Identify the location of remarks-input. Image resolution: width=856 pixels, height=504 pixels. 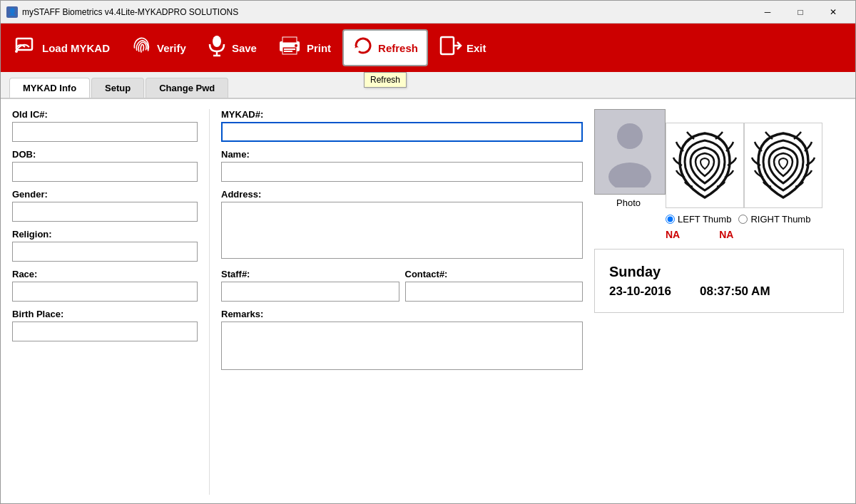
(402, 346).